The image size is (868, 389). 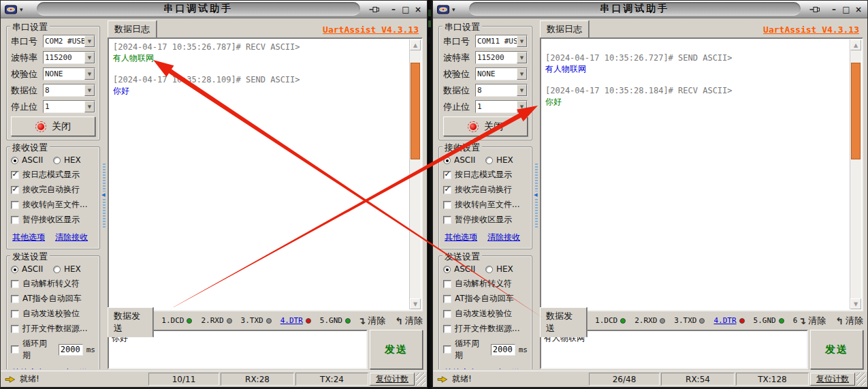 I want to click on close-button: ×, so click(x=418, y=10).